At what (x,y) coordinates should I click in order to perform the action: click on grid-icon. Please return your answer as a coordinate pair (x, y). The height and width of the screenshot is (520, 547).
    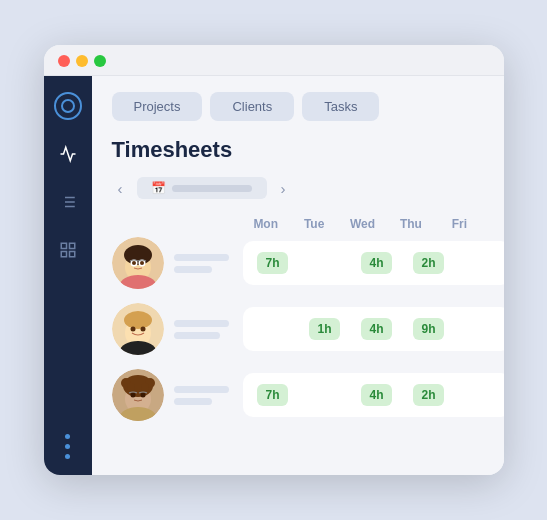
    Looking at the image, I should click on (68, 250).